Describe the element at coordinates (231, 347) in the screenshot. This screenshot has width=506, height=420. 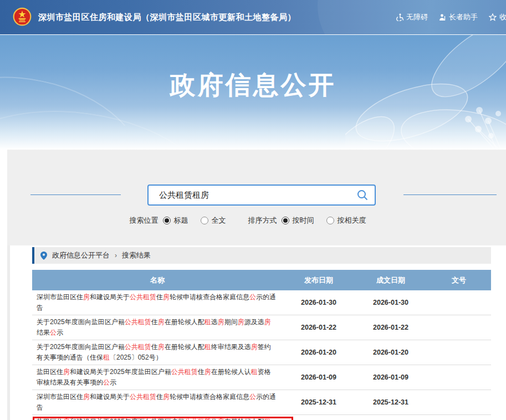
I see `title-text: 终审结果及选` at that location.